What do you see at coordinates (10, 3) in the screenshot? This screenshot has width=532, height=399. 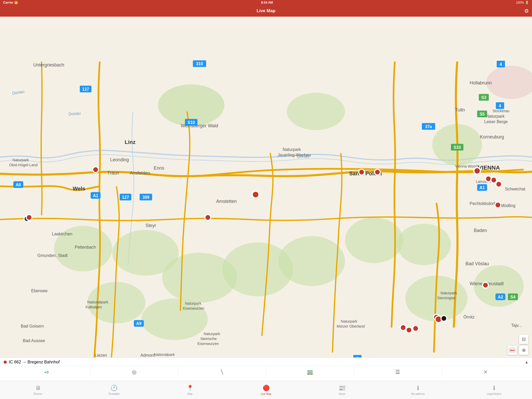 I see `carrier-wifi: Carrier 📶` at bounding box center [10, 3].